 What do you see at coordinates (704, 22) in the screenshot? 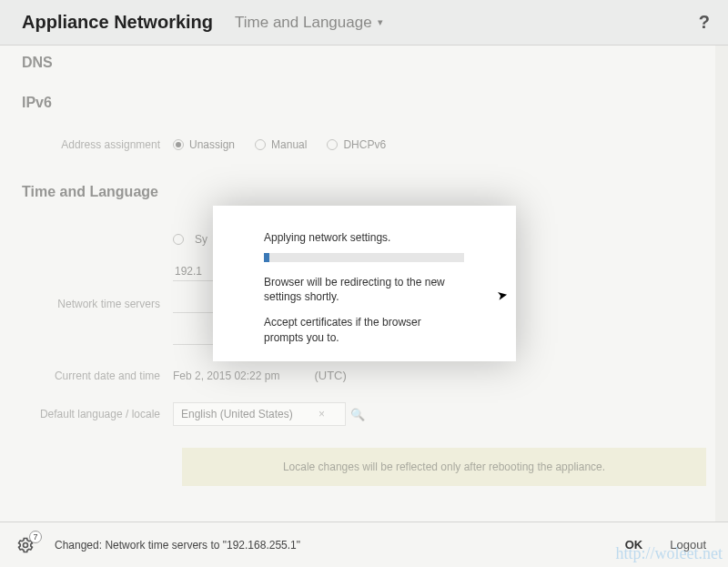
I see `help-icon: ?` at bounding box center [704, 22].